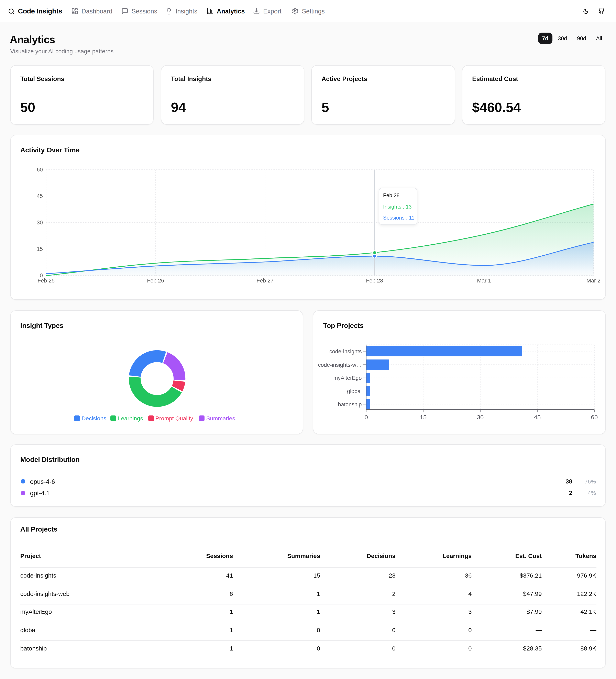  I want to click on svg-text: 0, so click(366, 417).